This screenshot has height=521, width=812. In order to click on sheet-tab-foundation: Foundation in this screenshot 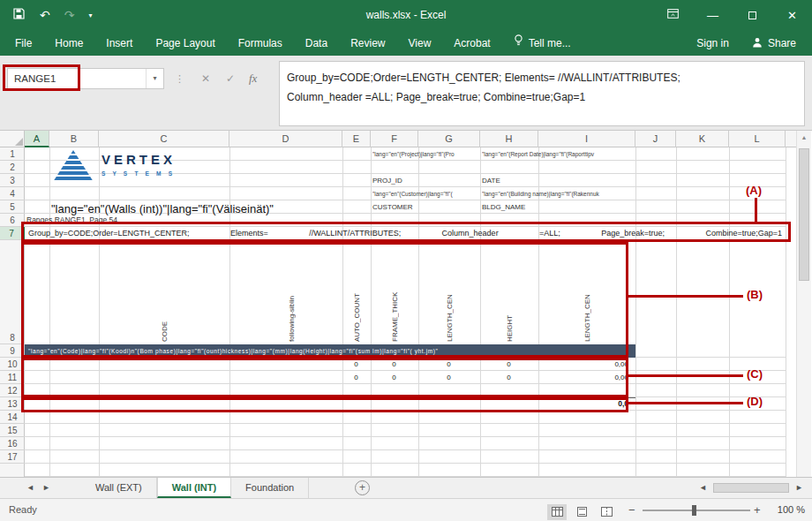, I will do `click(270, 487)`.